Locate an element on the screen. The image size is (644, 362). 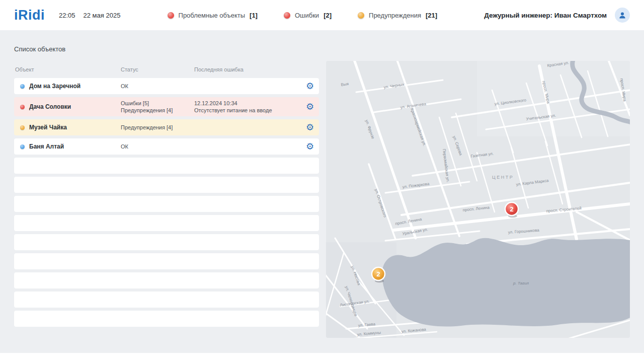
page-title: Список объектов is located at coordinates (322, 49).